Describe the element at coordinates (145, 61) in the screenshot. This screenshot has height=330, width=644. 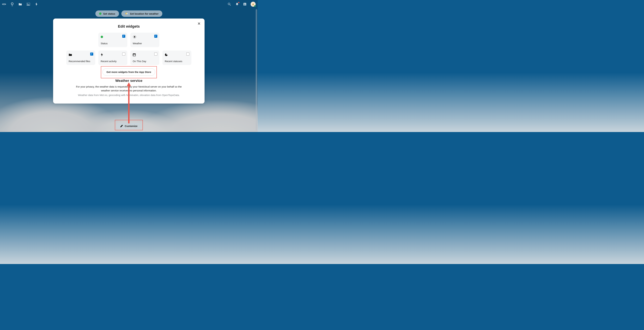
I see `widget-label: On This Day` at that location.